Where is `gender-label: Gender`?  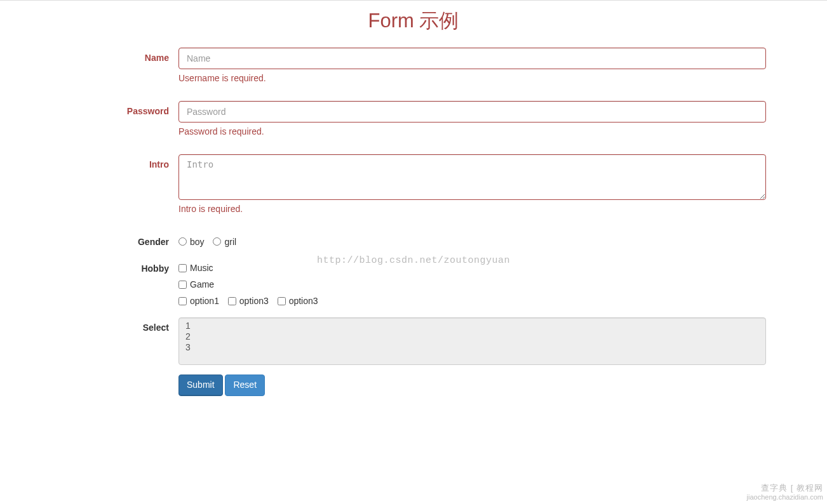 gender-label: Gender is located at coordinates (119, 240).